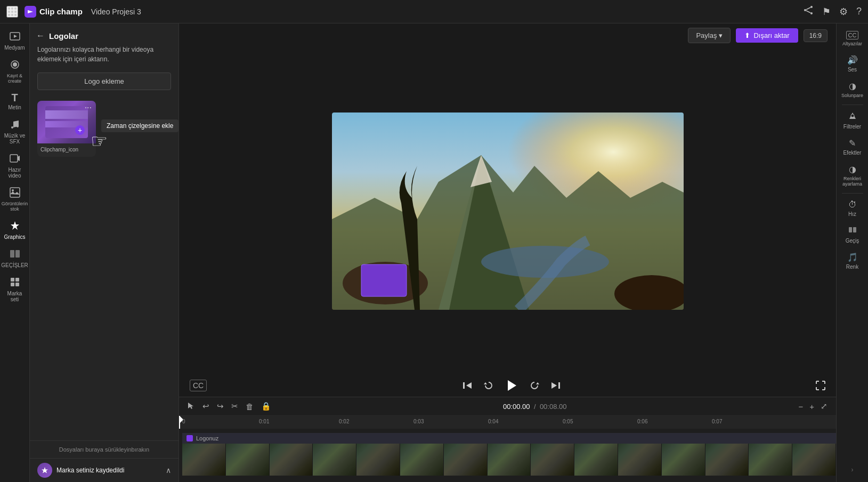 This screenshot has height=482, width=868. What do you see at coordinates (643, 421) in the screenshot?
I see `ruler-06: 0:06` at bounding box center [643, 421].